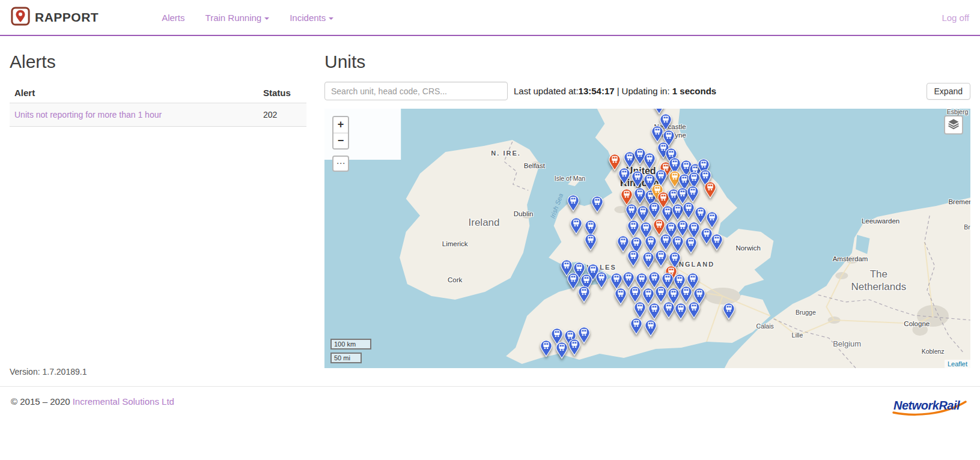 This screenshot has width=980, height=460. What do you see at coordinates (134, 93) in the screenshot?
I see `alerts-table-header-alert: Alert` at bounding box center [134, 93].